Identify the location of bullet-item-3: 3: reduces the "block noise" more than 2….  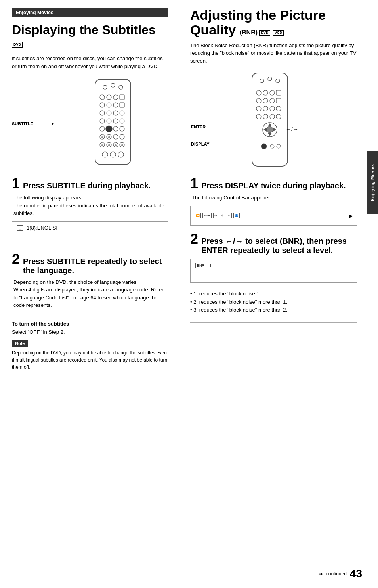
(274, 310).